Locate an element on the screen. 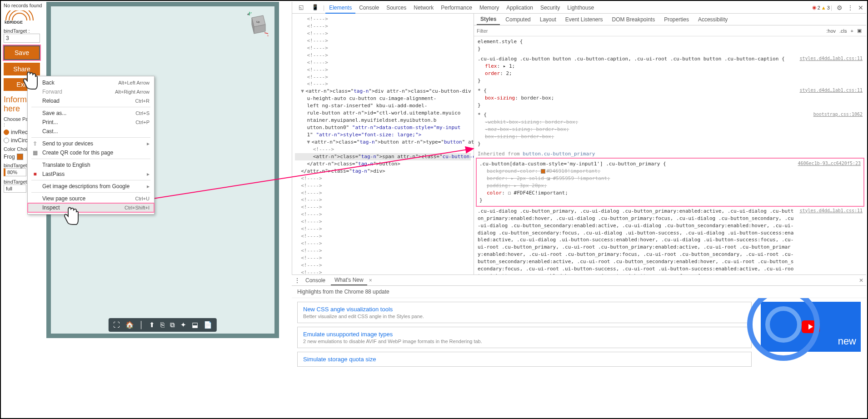 Image resolution: width=868 pixels, height=419 pixels. cls-toggle: .cls is located at coordinates (843, 31).